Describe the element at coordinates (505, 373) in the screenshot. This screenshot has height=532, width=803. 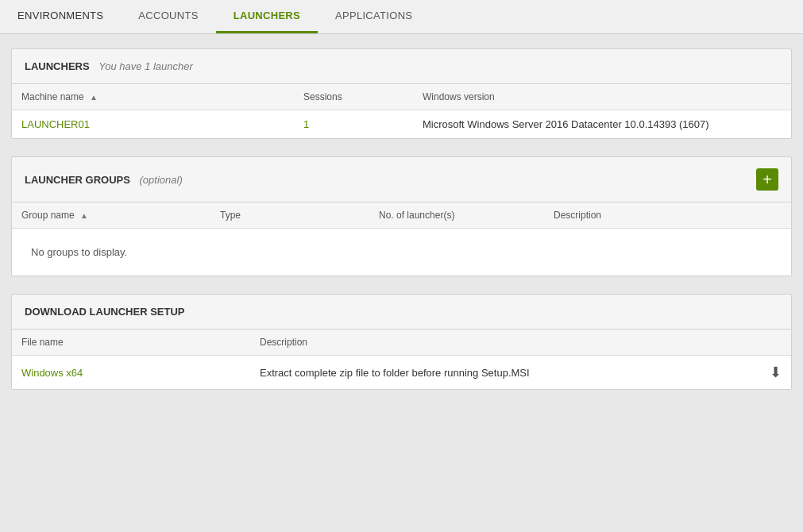
I see `download-file-description: Extract complete zip file to folder befo…` at that location.